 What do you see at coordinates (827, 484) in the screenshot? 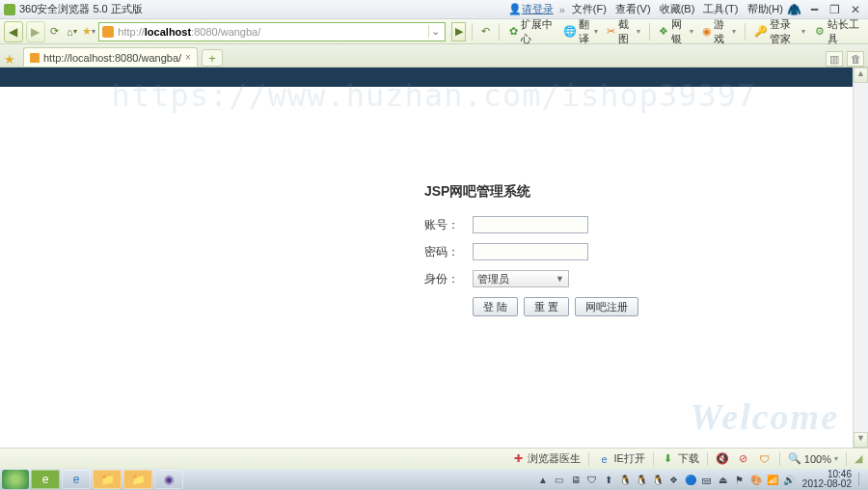
I see `clock-date: 2012-08-02` at bounding box center [827, 484].